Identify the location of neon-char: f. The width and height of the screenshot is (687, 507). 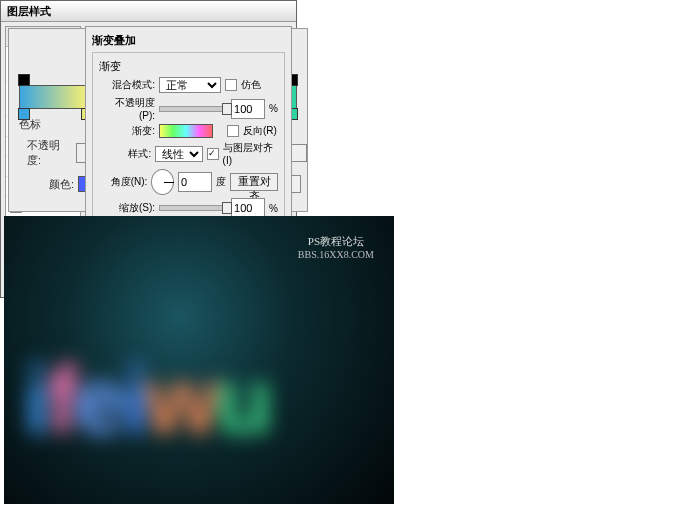
(60, 400).